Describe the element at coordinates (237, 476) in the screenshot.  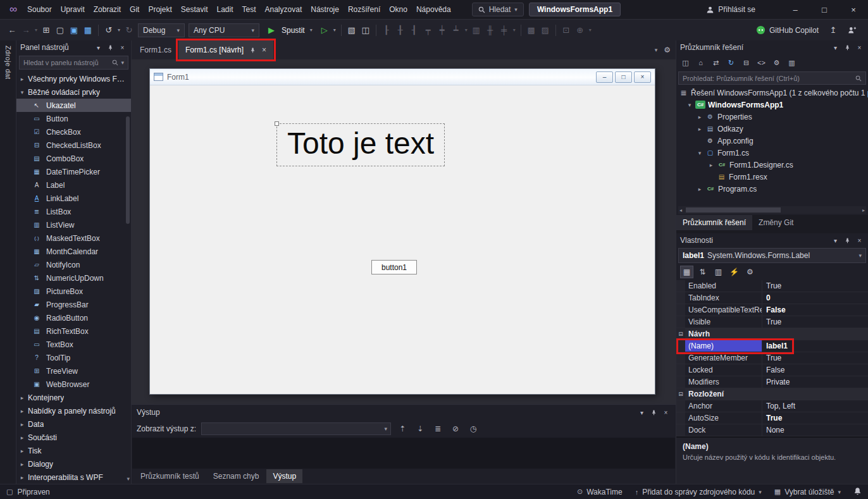
I see `tab-error-list: Seznam chyb` at that location.